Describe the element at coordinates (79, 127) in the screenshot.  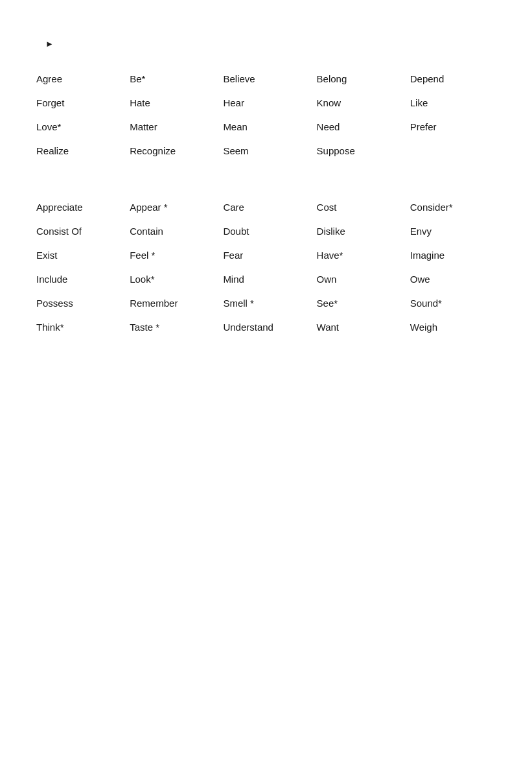
I see `verb-cell: Love*` at that location.